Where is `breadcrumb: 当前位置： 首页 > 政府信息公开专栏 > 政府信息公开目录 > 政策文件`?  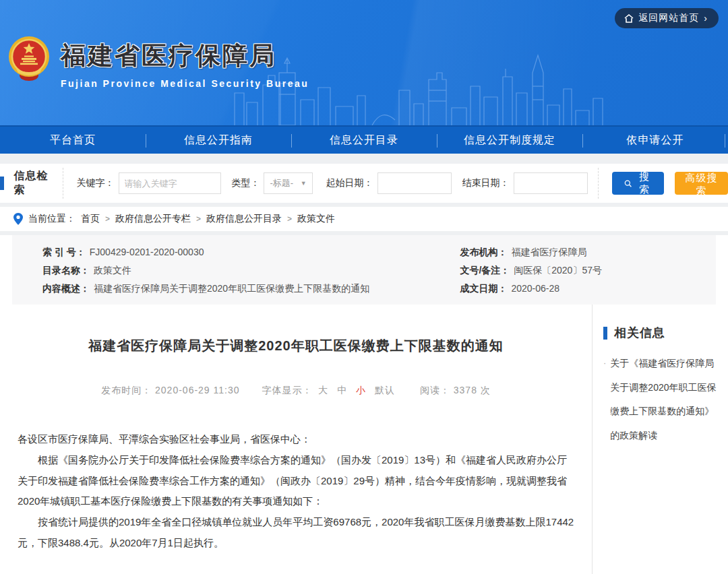 breadcrumb: 当前位置： 首页 > 政府信息公开专栏 > 政府信息公开目录 > 政策文件 is located at coordinates (364, 219).